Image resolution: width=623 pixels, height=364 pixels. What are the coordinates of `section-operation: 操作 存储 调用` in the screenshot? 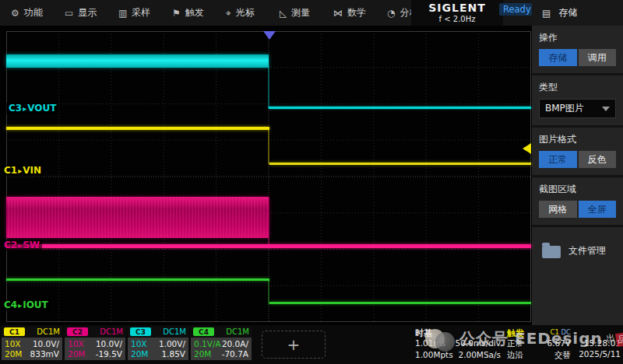 It's located at (578, 50).